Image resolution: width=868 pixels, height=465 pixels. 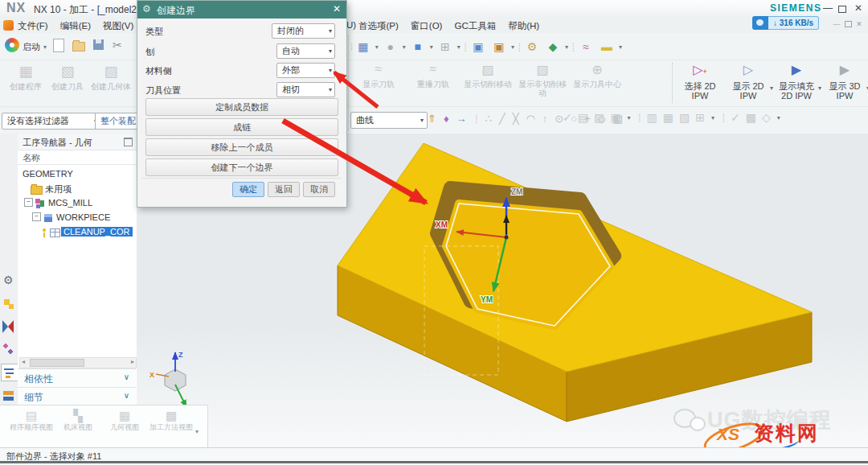 I want to click on show-2d-ipw-button: ▷ 显示 2D IPW ▾, so click(x=748, y=81).